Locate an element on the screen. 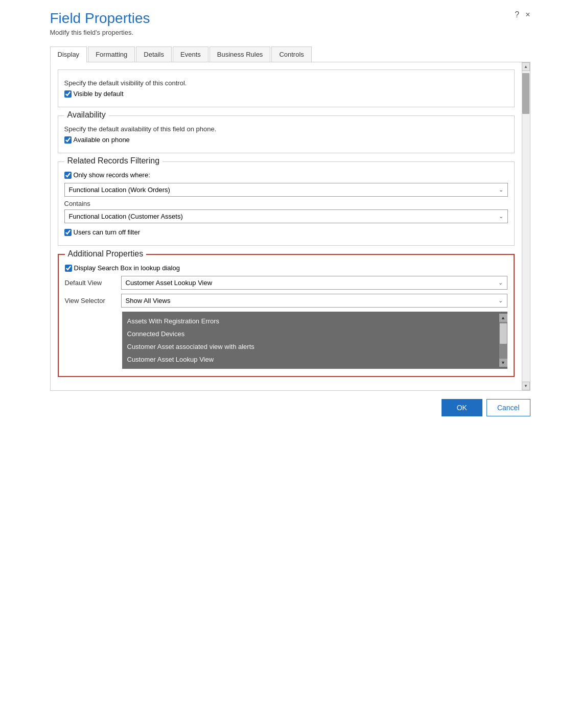  view-selector-row: View Selector Show All Views ⌄ is located at coordinates (286, 300).